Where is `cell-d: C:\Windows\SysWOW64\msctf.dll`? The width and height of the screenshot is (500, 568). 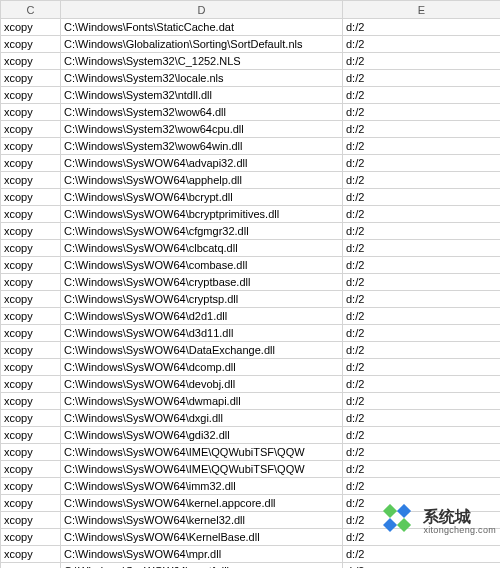 cell-d: C:\Windows\SysWOW64\msctf.dll is located at coordinates (202, 566).